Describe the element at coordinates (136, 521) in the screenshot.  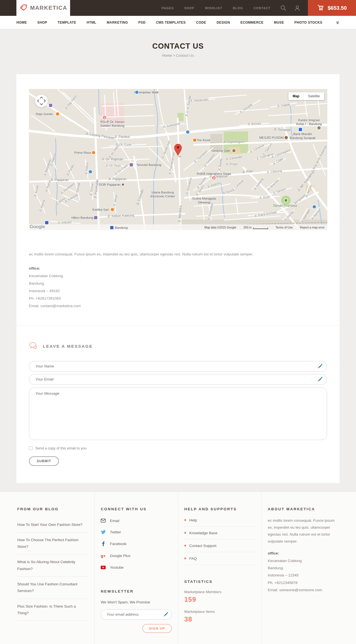
I see `social-email-link: Email` at that location.